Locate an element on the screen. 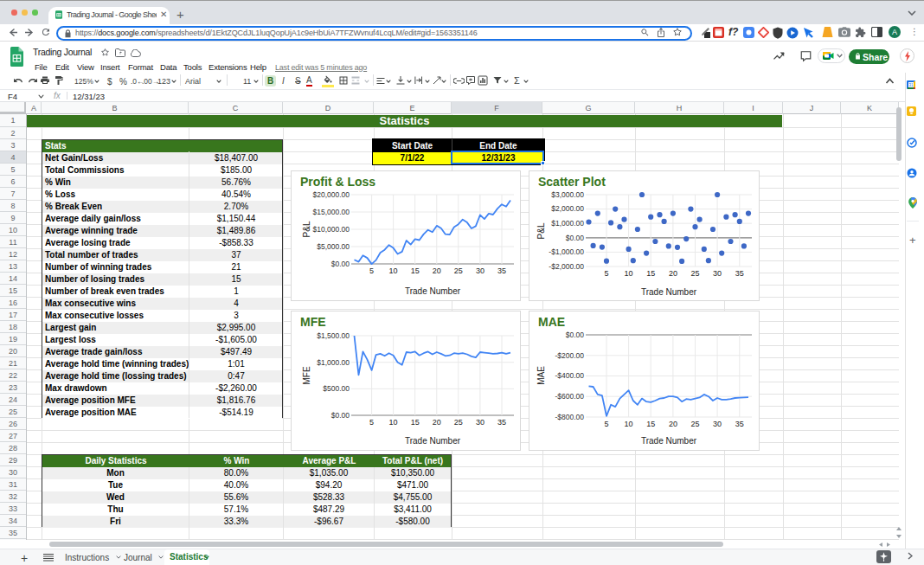 The image size is (924, 565). svg-text: -$1,000.00 is located at coordinates (566, 252).